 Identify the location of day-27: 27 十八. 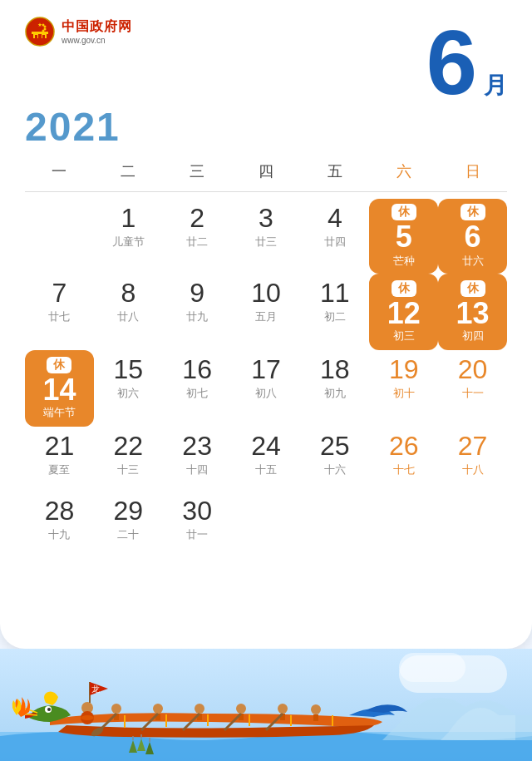
(472, 459).